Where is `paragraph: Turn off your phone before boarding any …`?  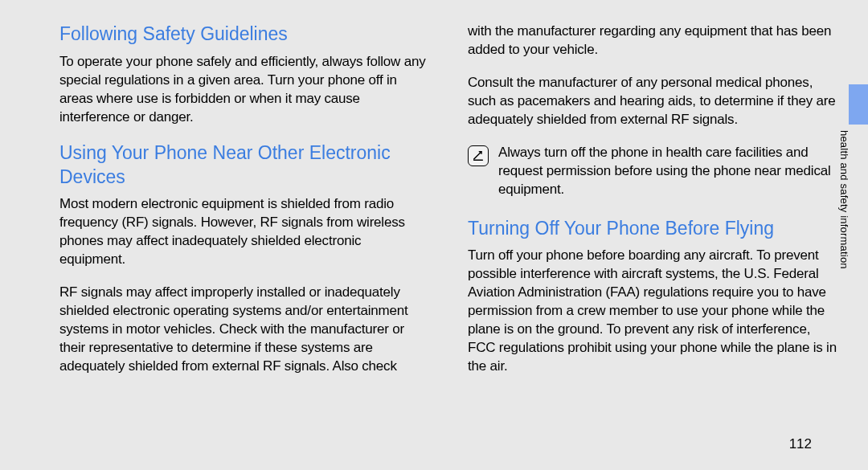
paragraph: Turn off your phone before boarding any … is located at coordinates (653, 312).